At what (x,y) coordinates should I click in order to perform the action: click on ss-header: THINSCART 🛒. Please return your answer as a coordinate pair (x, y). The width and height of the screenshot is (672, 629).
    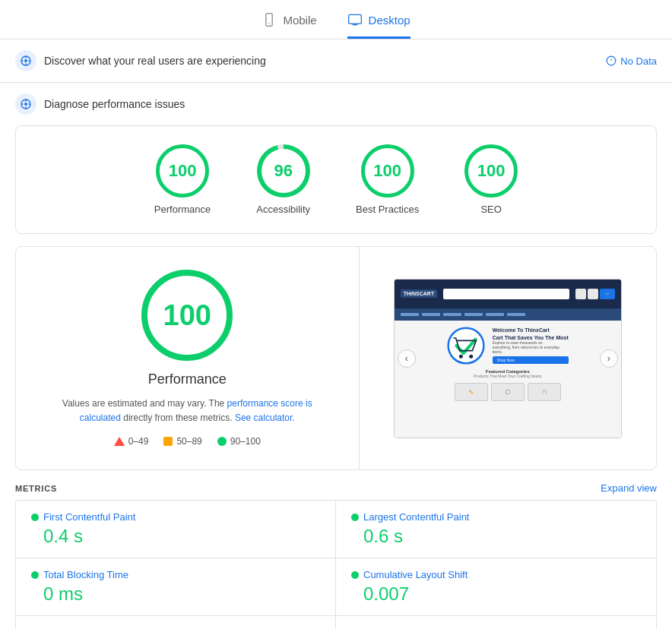
    Looking at the image, I should click on (508, 294).